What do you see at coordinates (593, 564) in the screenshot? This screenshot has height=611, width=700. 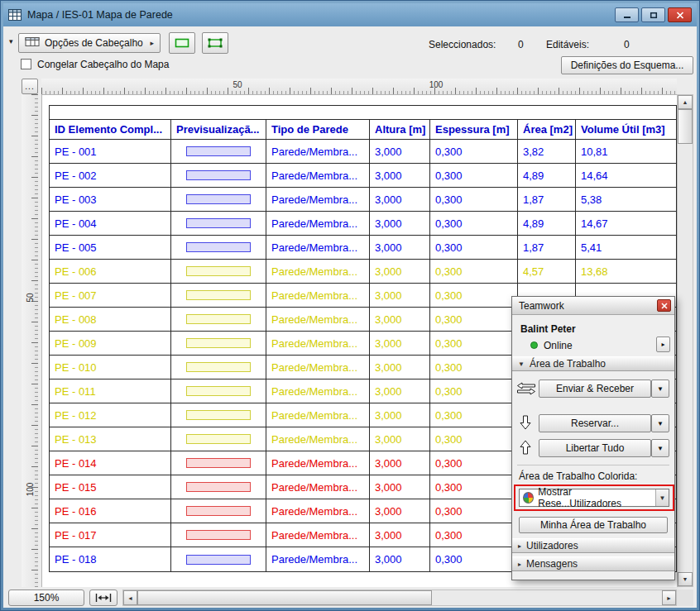 I see `messages-section-header: ▸ Mensagens` at bounding box center [593, 564].